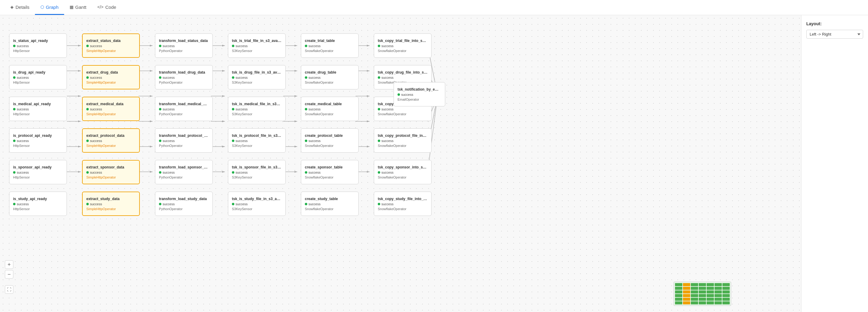 The width and height of the screenshot is (868, 312). I want to click on node-tsk_is_study_file_in_s3_avai: tsk_is_study_file_in_s3_avai...successS3…, so click(257, 204).